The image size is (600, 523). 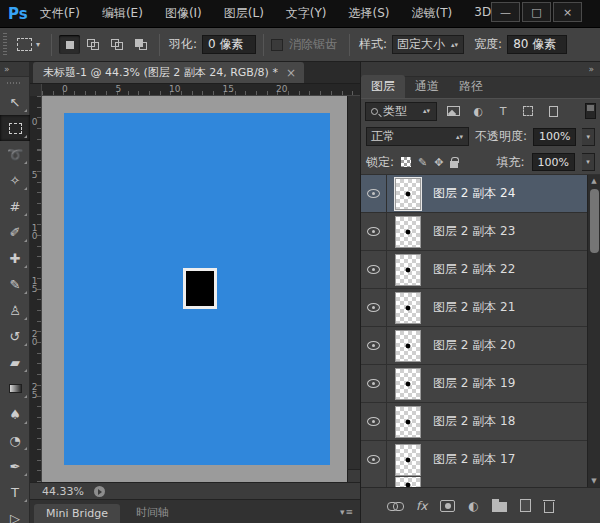 What do you see at coordinates (448, 506) in the screenshot?
I see `add-layer-mask-button` at bounding box center [448, 506].